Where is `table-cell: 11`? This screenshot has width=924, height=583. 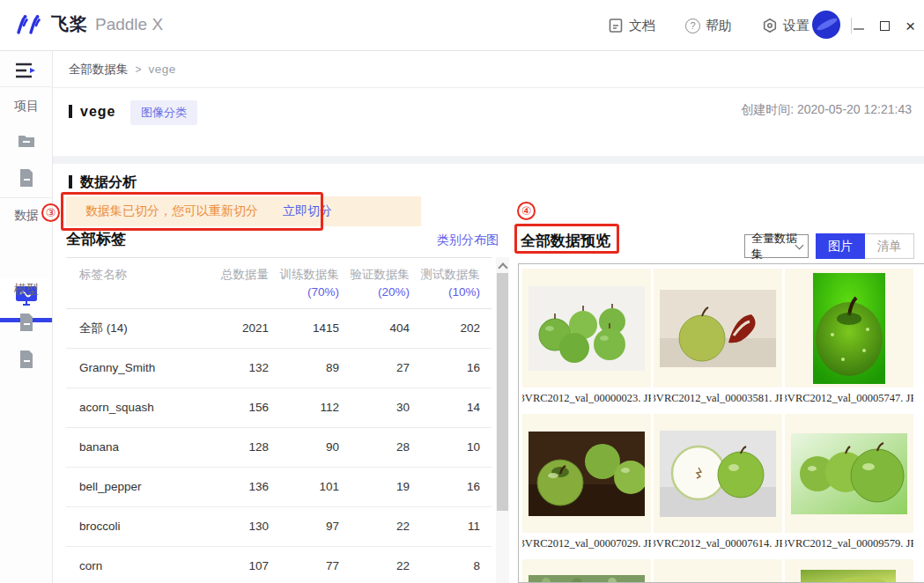 table-cell: 11 is located at coordinates (452, 527).